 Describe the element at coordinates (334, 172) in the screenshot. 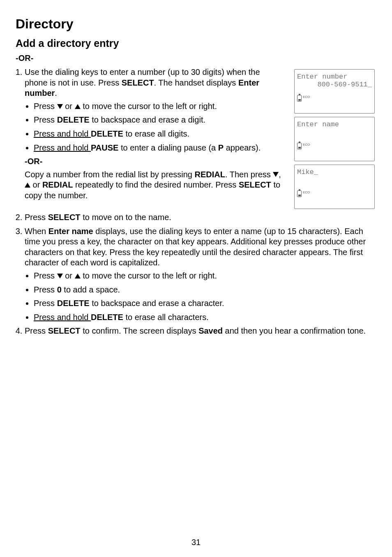

I see `lcd-line: Mike_` at that location.